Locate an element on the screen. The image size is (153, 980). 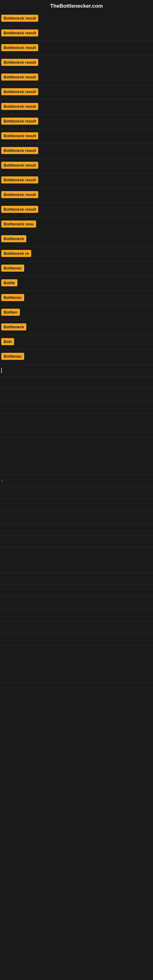
list-item: Bottleneck resu is located at coordinates (76, 225).